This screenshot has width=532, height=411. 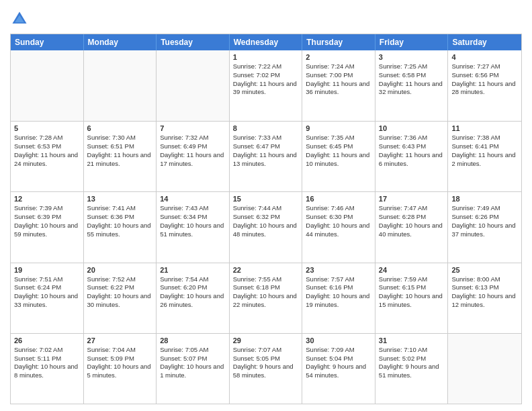 What do you see at coordinates (412, 369) in the screenshot?
I see `calendar-cell: 31Sunrise: 7:10 AM Sunset: 5:02 PM Dayli…` at bounding box center [412, 369].